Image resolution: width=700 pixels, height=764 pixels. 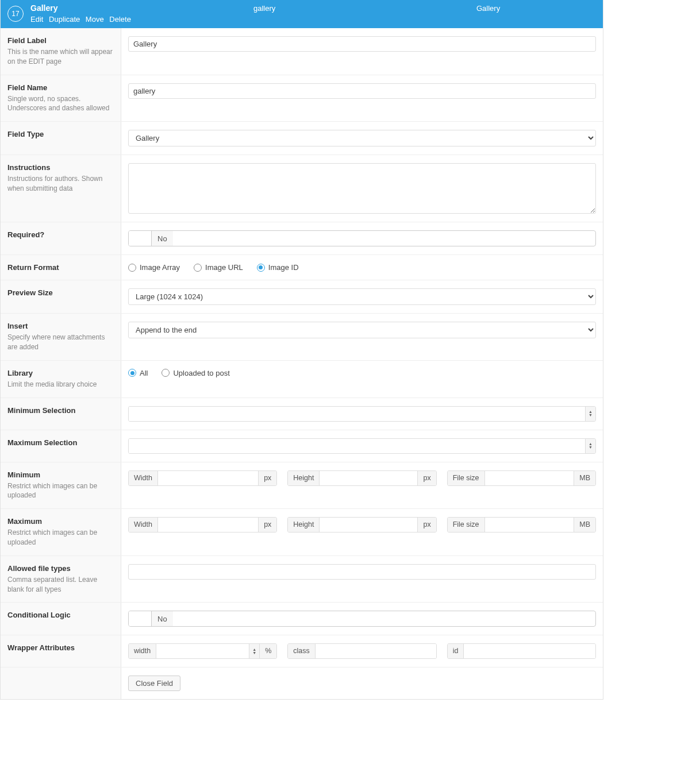 What do you see at coordinates (142, 8) in the screenshot?
I see `header-field-label: Gallery` at bounding box center [142, 8].